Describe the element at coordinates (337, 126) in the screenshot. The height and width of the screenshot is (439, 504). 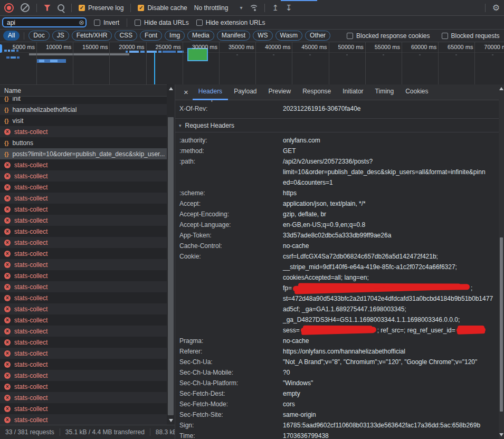
I see `request-headers-section-header: ▾ Request Headers` at that location.